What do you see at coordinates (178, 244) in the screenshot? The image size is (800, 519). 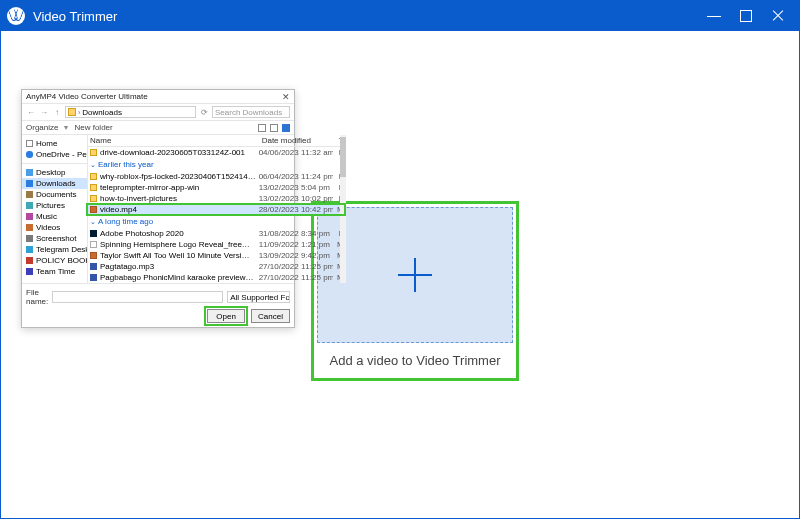 I see `file-name: Spinning Hemisphere Logo Reveal_free…` at bounding box center [178, 244].